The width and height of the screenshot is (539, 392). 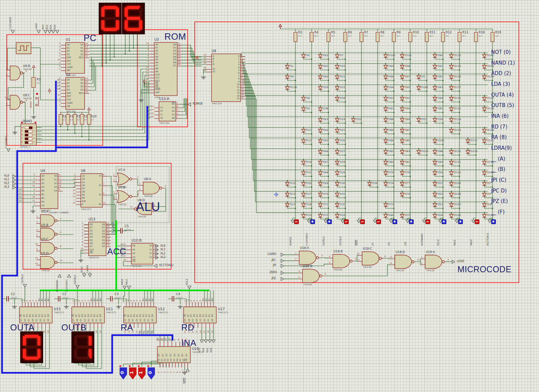 I want to click on diode-d134, so click(x=484, y=131).